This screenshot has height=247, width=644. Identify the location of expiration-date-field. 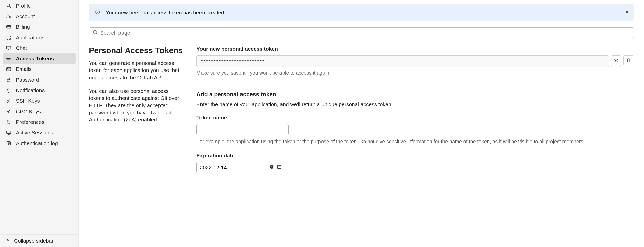
(234, 168).